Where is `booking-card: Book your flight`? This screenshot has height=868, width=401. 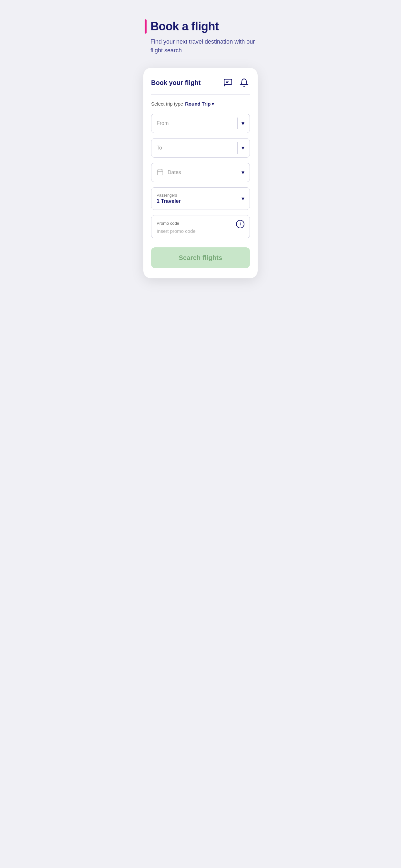 booking-card: Book your flight is located at coordinates (201, 173).